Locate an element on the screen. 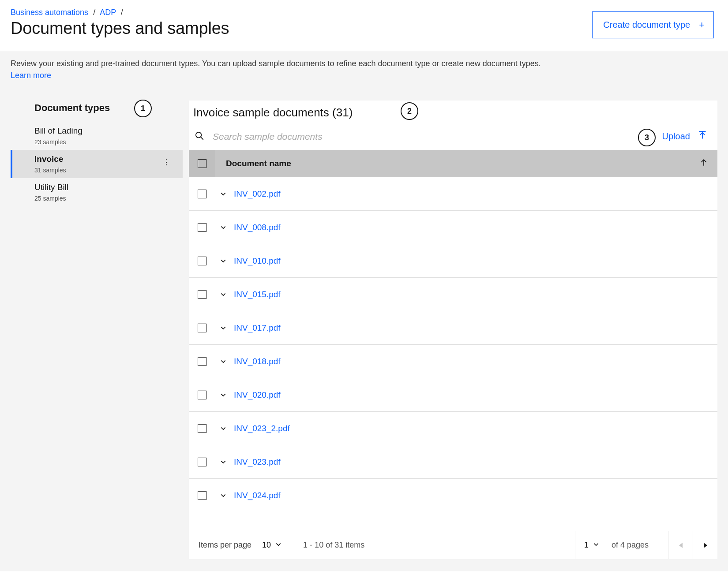 This screenshot has height=574, width=728. prev-page-button is located at coordinates (680, 545).